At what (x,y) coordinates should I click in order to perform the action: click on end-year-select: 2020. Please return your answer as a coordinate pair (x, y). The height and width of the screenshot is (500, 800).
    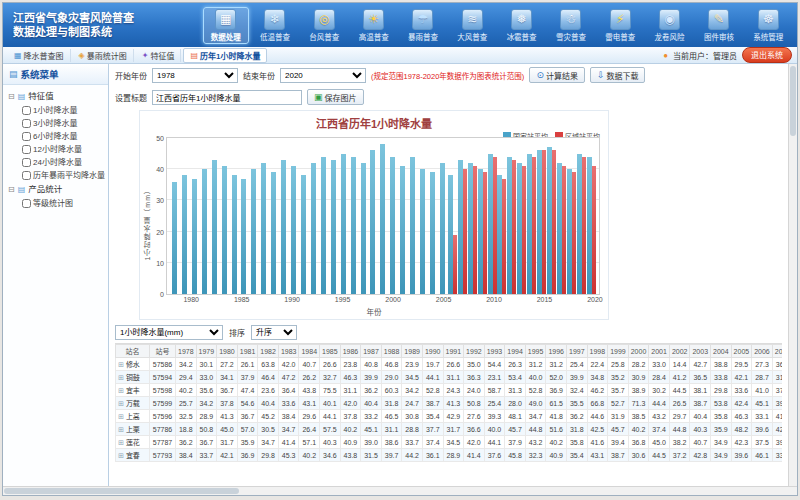
    Looking at the image, I should click on (323, 76).